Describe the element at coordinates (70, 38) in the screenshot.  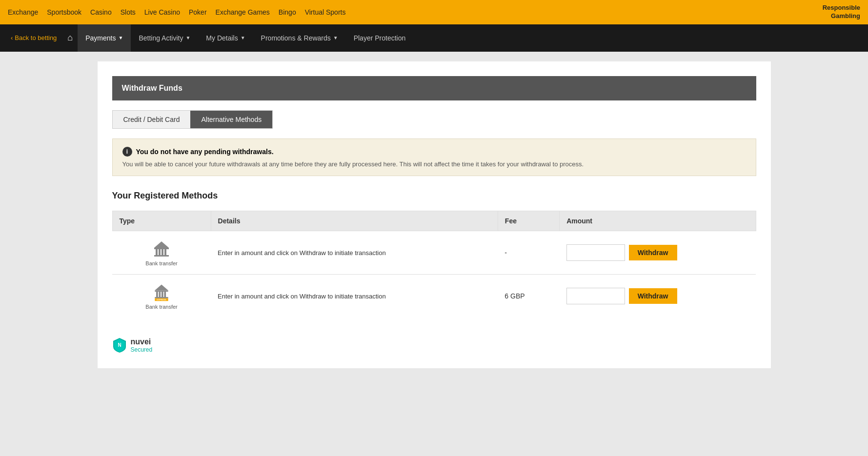
I see `home-button: ⌂` at that location.